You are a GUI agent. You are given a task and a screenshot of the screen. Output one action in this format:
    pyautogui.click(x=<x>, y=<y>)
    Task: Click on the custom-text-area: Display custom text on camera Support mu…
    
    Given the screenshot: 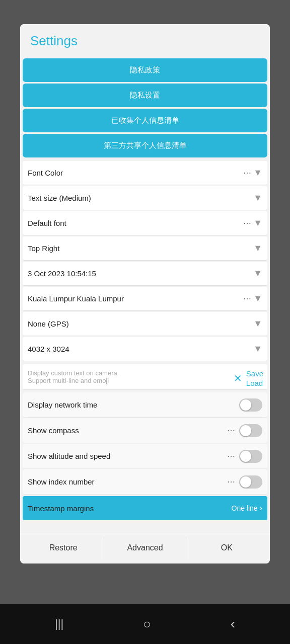 What is the action you would take?
    pyautogui.click(x=145, y=377)
    